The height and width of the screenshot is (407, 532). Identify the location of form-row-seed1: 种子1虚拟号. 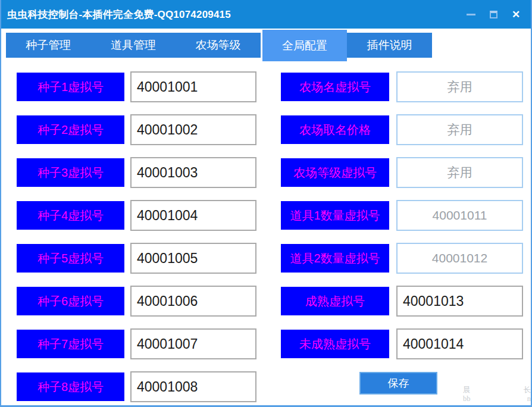
(137, 87).